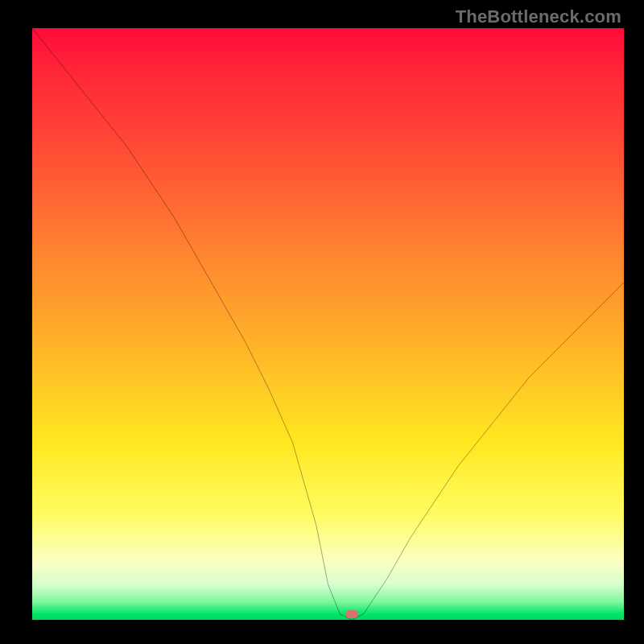  Describe the element at coordinates (352, 614) in the screenshot. I see `minimum-marker` at that location.